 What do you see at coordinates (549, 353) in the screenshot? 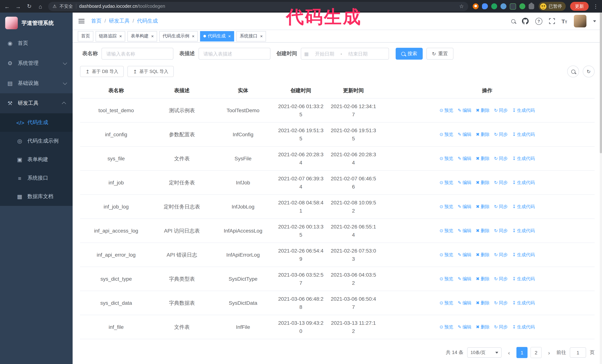
I see `next-page-button: ›` at bounding box center [549, 353].